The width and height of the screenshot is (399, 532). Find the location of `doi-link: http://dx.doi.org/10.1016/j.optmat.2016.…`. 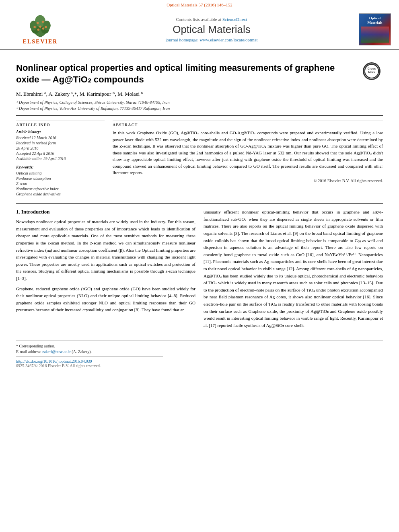

doi-link: http://dx.doi.org/10.1016/j.optmat.2016.… is located at coordinates (200, 361).